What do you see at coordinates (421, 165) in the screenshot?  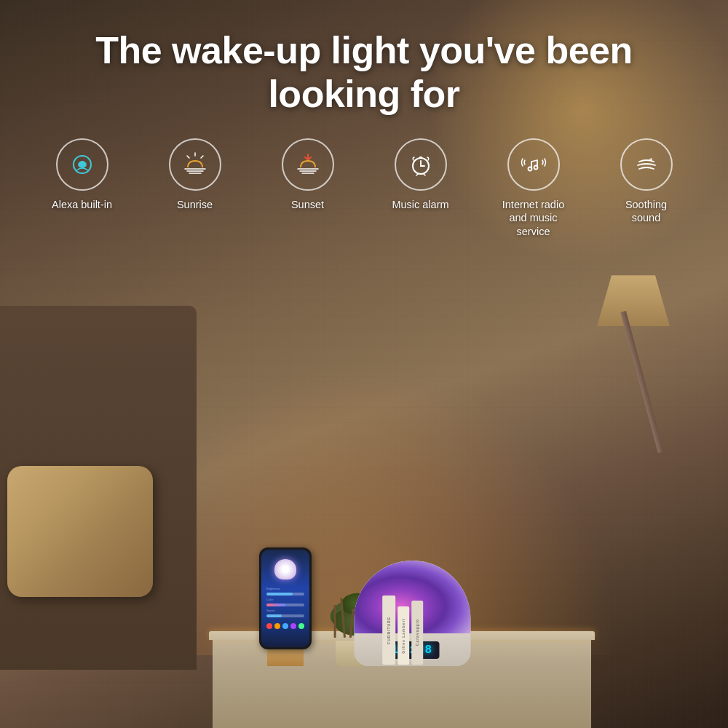 I see `alarm-icon` at bounding box center [421, 165].